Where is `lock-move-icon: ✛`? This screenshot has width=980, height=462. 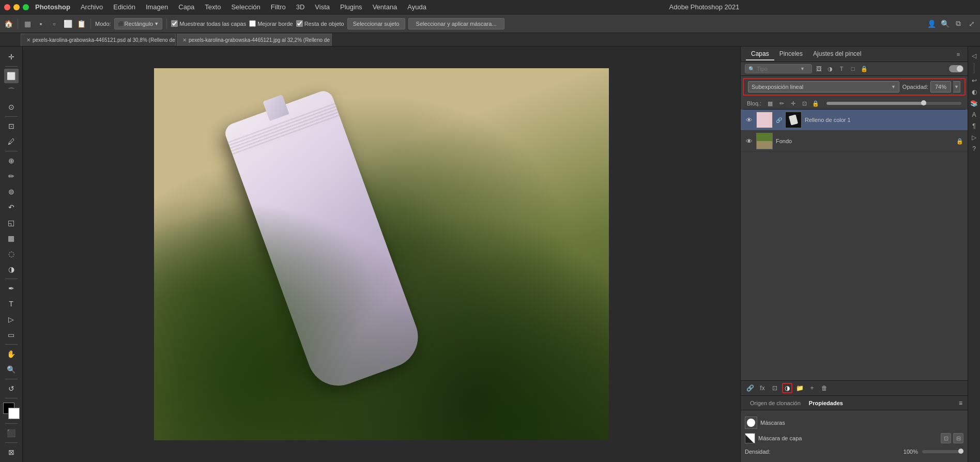
lock-move-icon: ✛ is located at coordinates (793, 103).